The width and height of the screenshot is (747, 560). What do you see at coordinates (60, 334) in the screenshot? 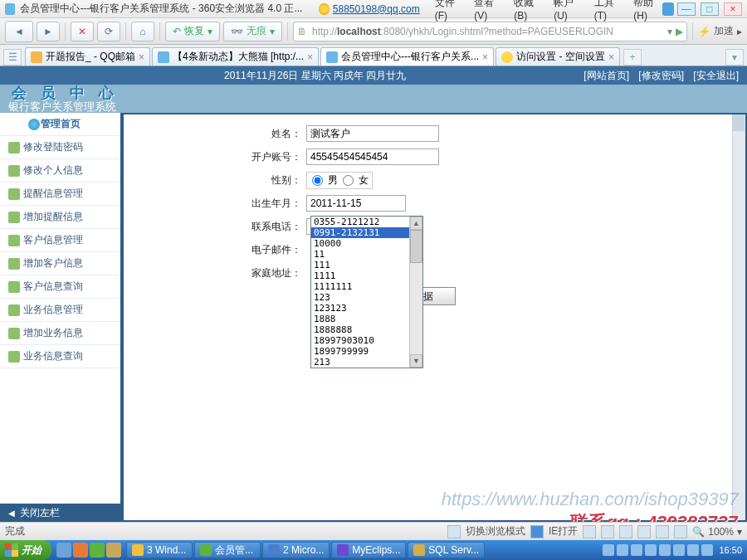
I see `sidebar-item-add-business: 增加业务信息` at bounding box center [60, 334].